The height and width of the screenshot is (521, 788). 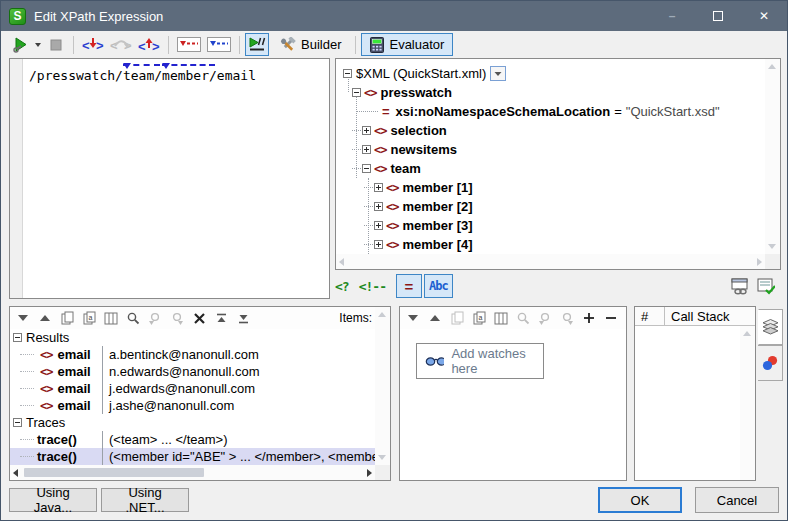 What do you see at coordinates (435, 318) in the screenshot?
I see `previous-watch-button` at bounding box center [435, 318].